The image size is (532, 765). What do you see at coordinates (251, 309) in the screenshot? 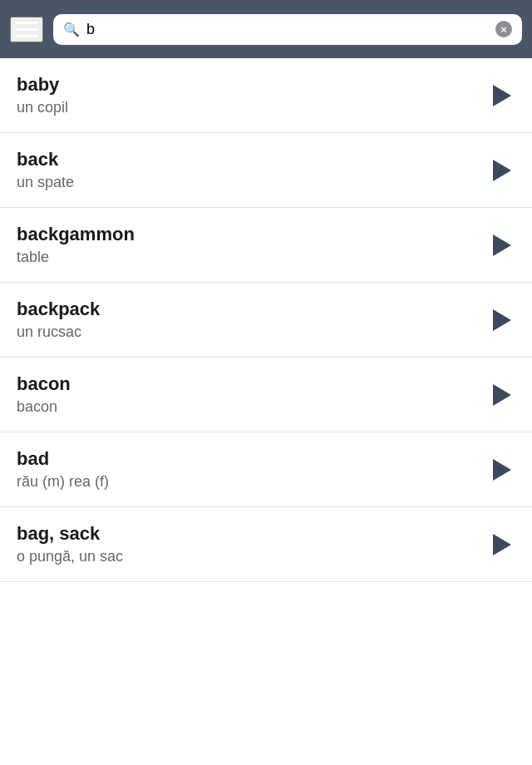
I see `word-title: backpack` at bounding box center [251, 309].